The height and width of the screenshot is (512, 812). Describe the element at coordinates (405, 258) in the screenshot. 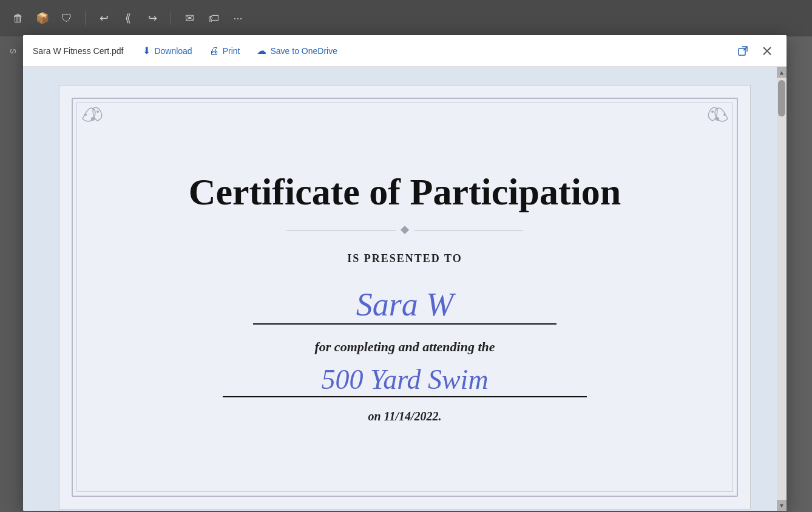

I see `presented-to-label: IS PRESENTED TO` at that location.